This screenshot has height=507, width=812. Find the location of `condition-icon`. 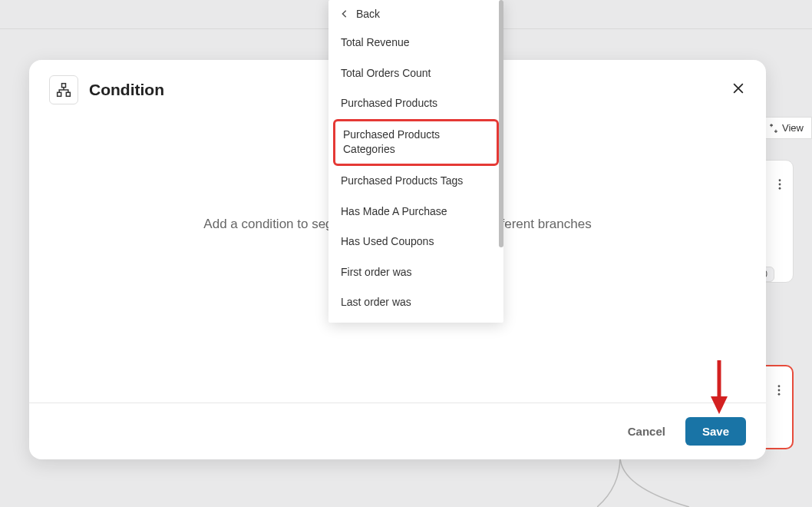

condition-icon is located at coordinates (64, 90).